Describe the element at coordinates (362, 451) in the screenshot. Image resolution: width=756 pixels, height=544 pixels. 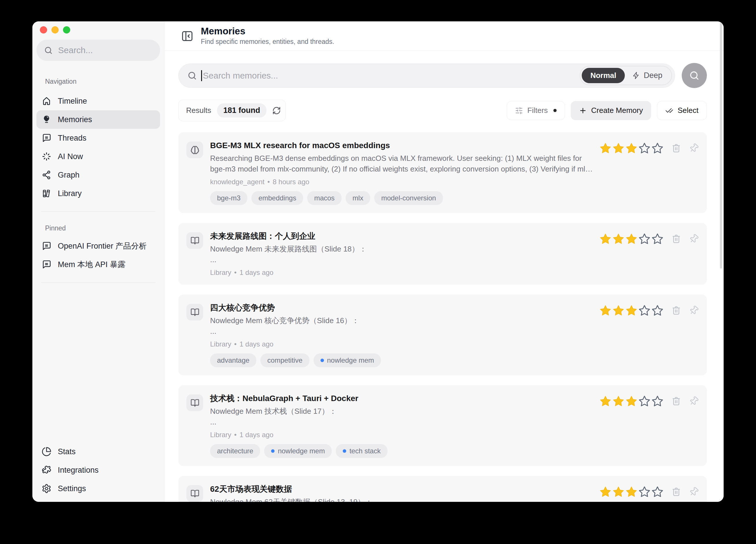
I see `tag-tech-stack: tech stack` at that location.